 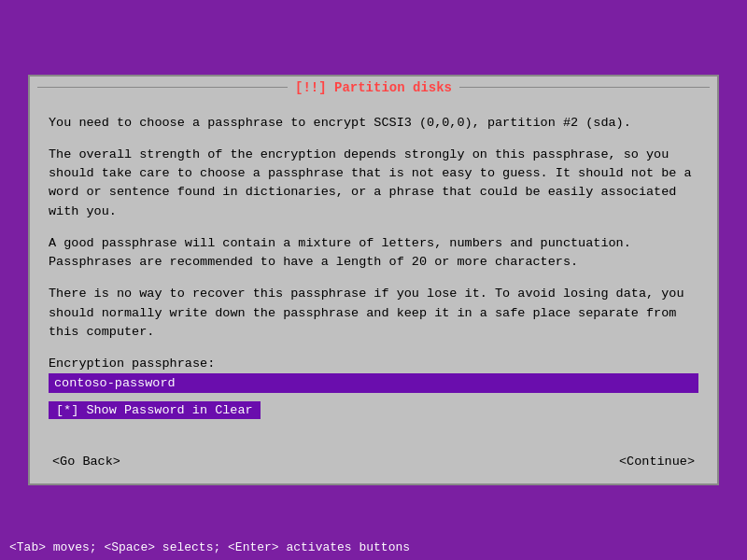 I want to click on dialog-title-bar: [!!] Partition disks, so click(x=374, y=88).